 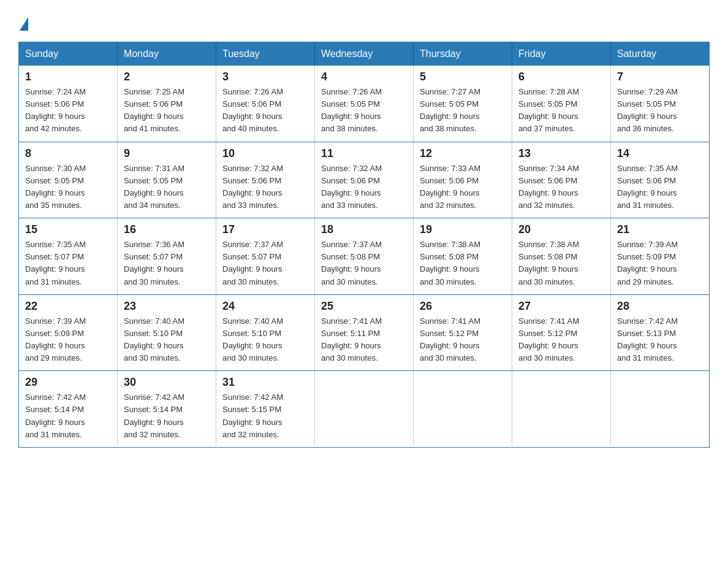 What do you see at coordinates (69, 332) in the screenshot?
I see `calendar-day-cell: 22Sunrise: 7:39 AMSunset: 5:09 PMDayligh…` at bounding box center [69, 332].